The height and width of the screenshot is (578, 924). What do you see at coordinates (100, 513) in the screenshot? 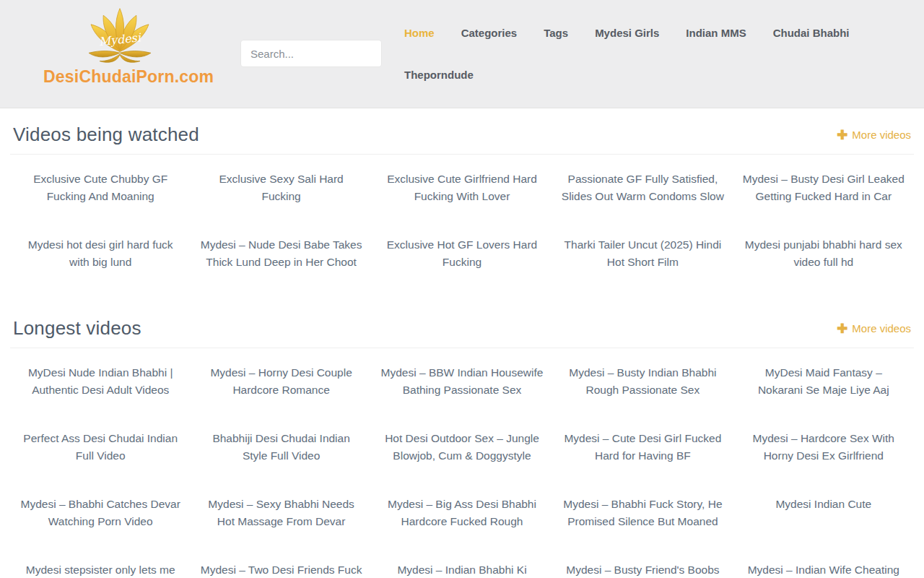
I see `video-title-link: Mydesi – Bhabhi Catches Devar Watching P…` at bounding box center [100, 513].